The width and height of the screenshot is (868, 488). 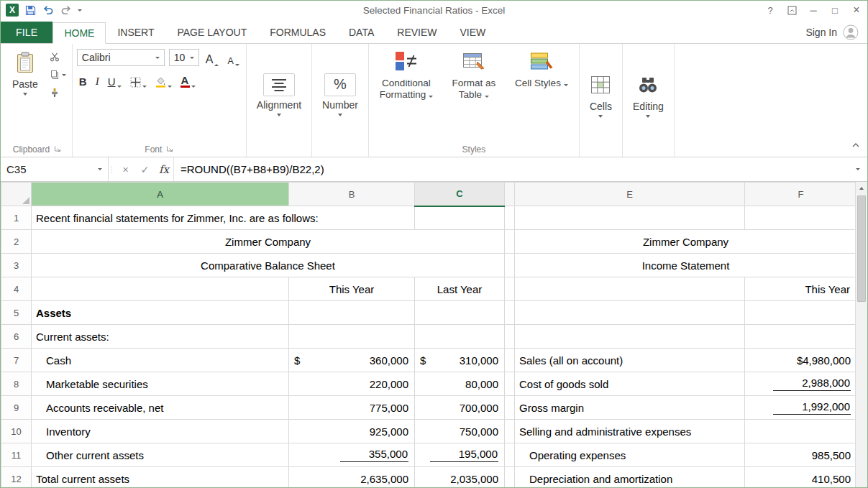 What do you see at coordinates (160, 289) in the screenshot?
I see `cell-A4` at bounding box center [160, 289].